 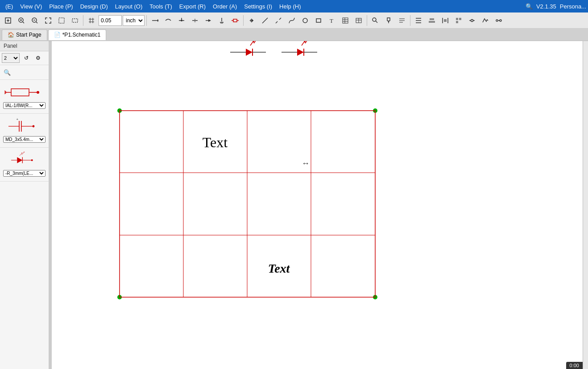 I want to click on circle-tool, so click(x=305, y=21).